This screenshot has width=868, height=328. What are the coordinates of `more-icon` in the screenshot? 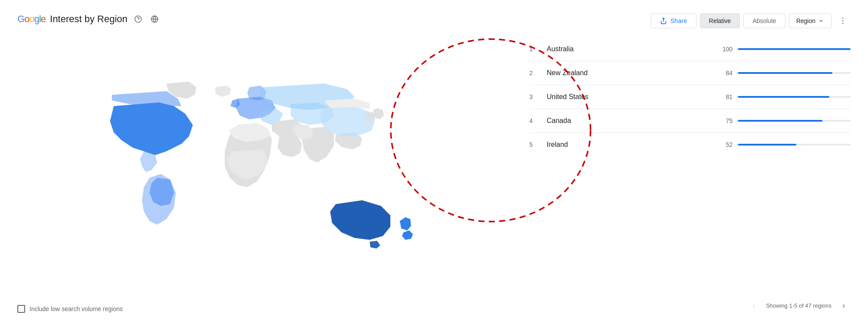 It's located at (843, 21).